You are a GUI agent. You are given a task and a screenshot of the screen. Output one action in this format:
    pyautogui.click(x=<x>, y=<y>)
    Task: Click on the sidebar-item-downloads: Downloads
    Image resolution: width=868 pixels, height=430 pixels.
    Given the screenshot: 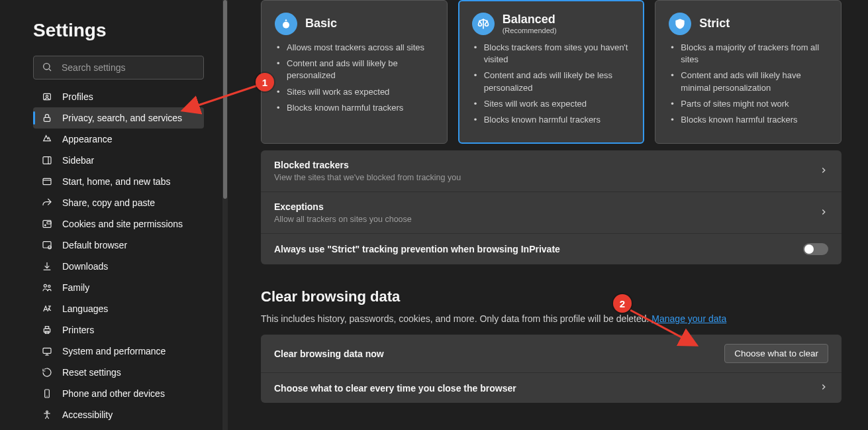 What is the action you would take?
    pyautogui.click(x=119, y=266)
    